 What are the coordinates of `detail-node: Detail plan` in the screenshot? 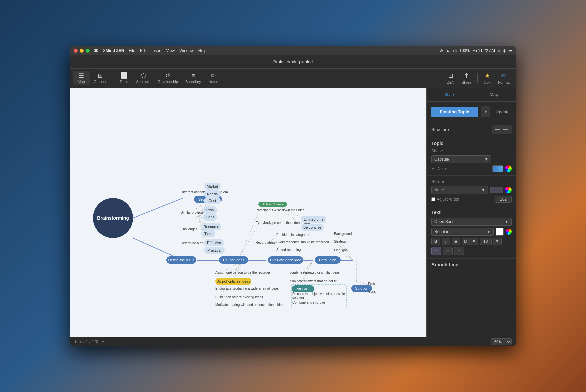 It's located at (328, 260).